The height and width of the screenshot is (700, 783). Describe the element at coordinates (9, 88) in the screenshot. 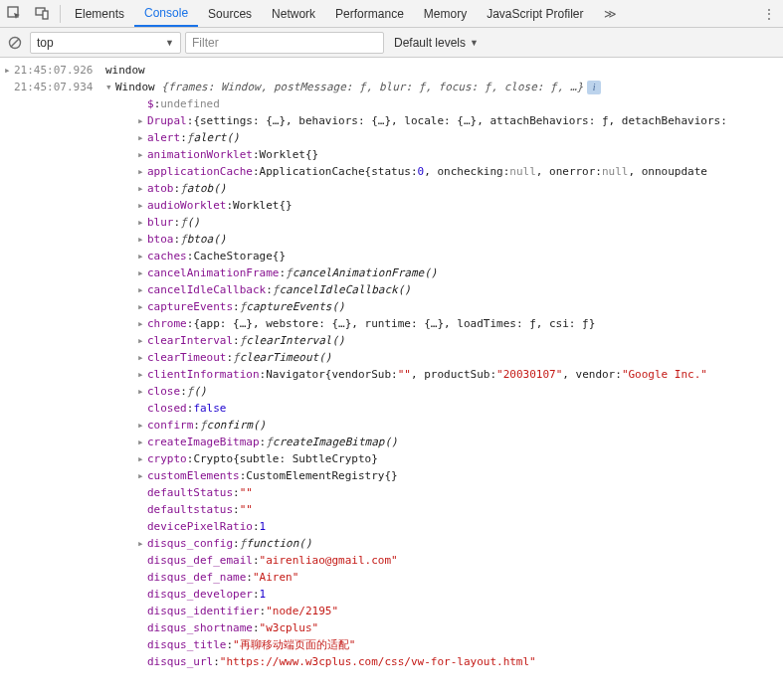

I see `expand-icon` at that location.